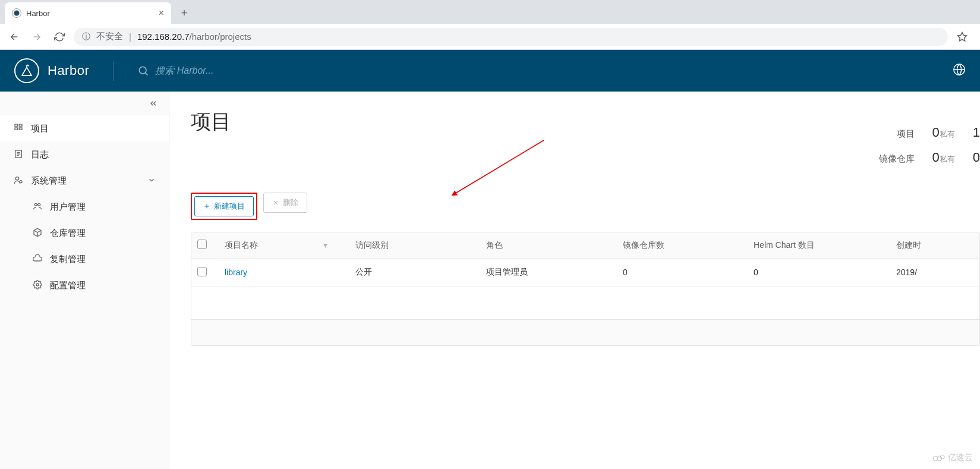  What do you see at coordinates (18, 128) in the screenshot?
I see `projects-icon` at bounding box center [18, 128].